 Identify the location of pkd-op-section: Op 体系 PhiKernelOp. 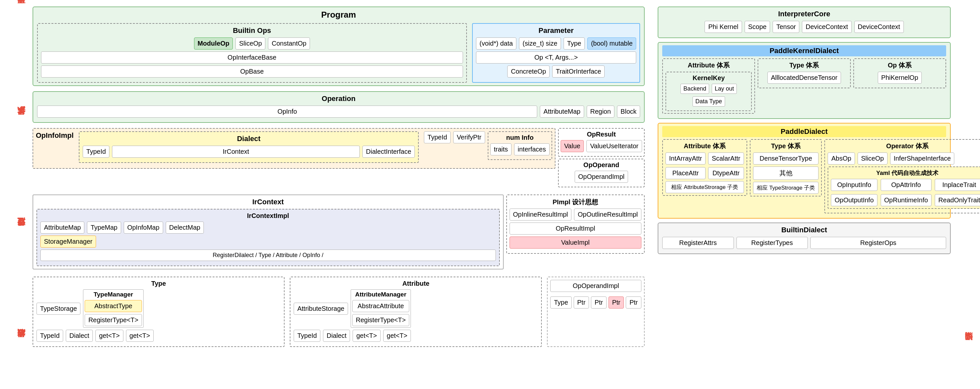
(900, 73).